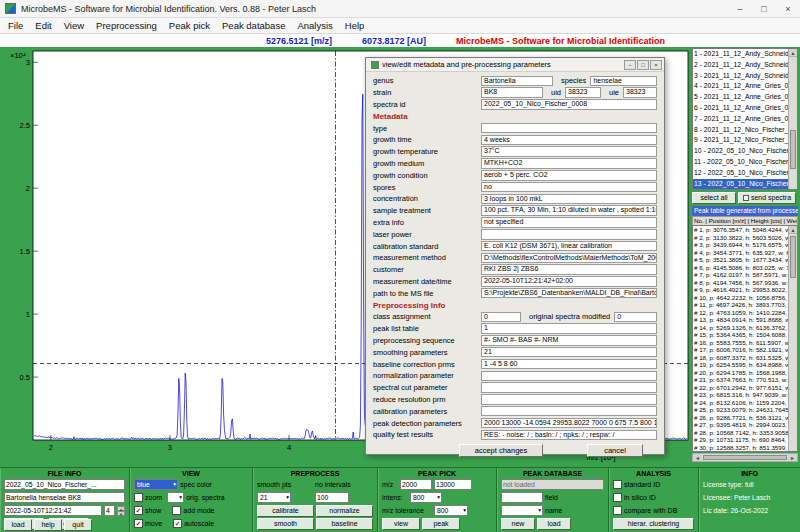 The image size is (800, 532). I want to click on reduce-resolution-prm-field, so click(569, 400).